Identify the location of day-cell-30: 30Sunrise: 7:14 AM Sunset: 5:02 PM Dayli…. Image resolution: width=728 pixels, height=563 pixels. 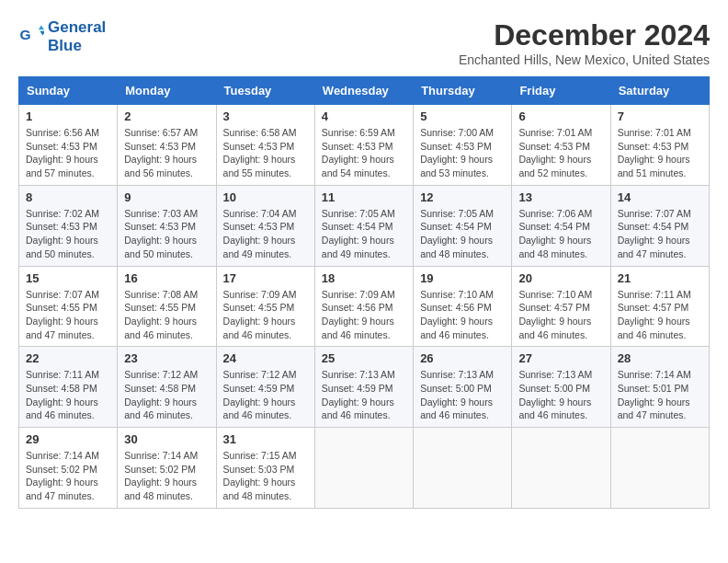
(167, 468).